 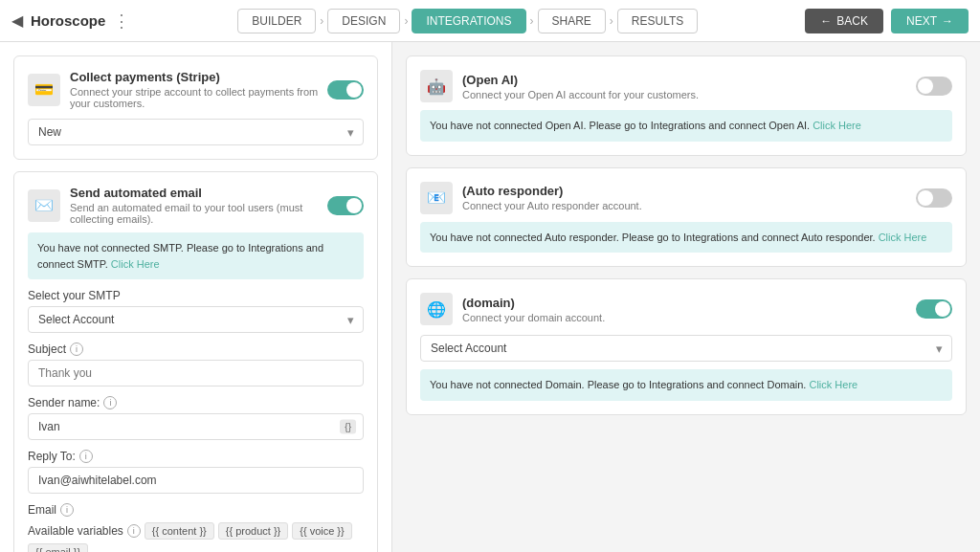 I want to click on domain-toggle, so click(x=934, y=309).